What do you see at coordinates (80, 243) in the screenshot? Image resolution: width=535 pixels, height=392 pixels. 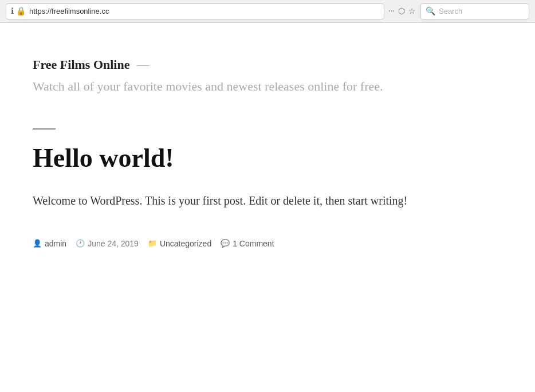 I see `clock-icon: 🕐` at bounding box center [80, 243].